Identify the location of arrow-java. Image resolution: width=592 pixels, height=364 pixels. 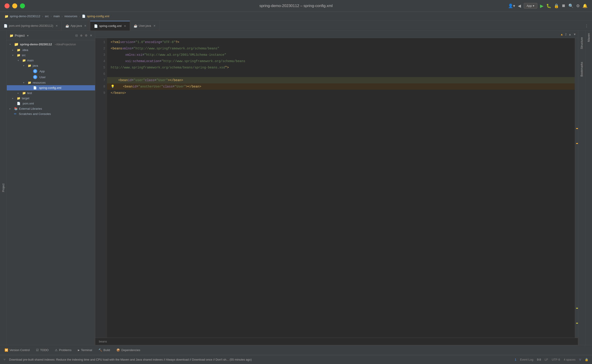
(25, 65).